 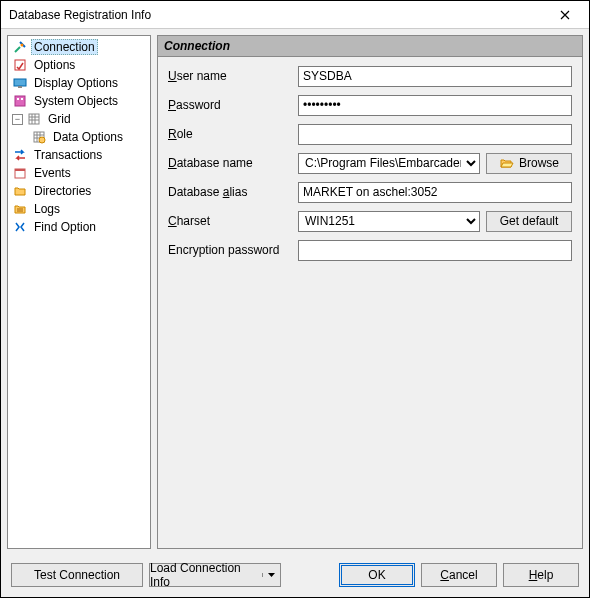 I want to click on tree-item-find-option: Find Option, so click(x=79, y=227).